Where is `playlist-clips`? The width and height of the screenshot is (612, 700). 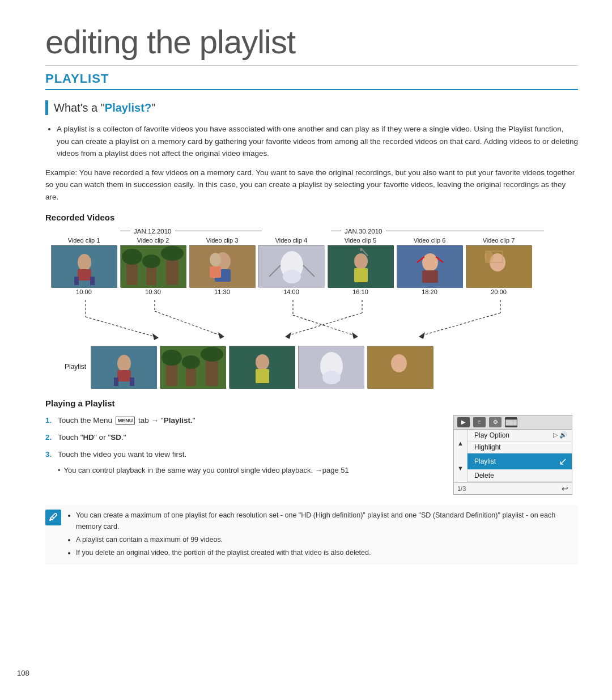
playlist-clips is located at coordinates (262, 367).